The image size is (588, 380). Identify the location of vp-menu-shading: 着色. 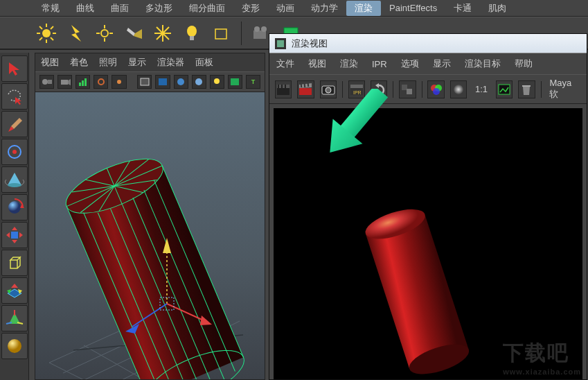
(79, 62).